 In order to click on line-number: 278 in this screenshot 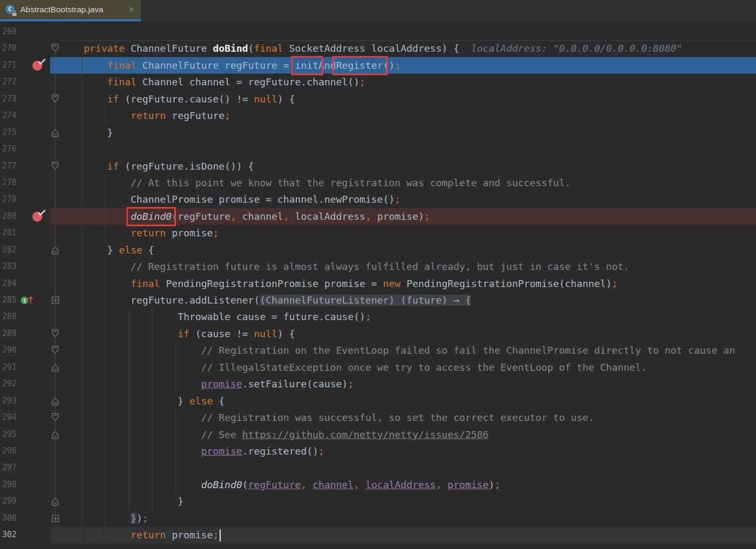, I will do `click(11, 182)`.